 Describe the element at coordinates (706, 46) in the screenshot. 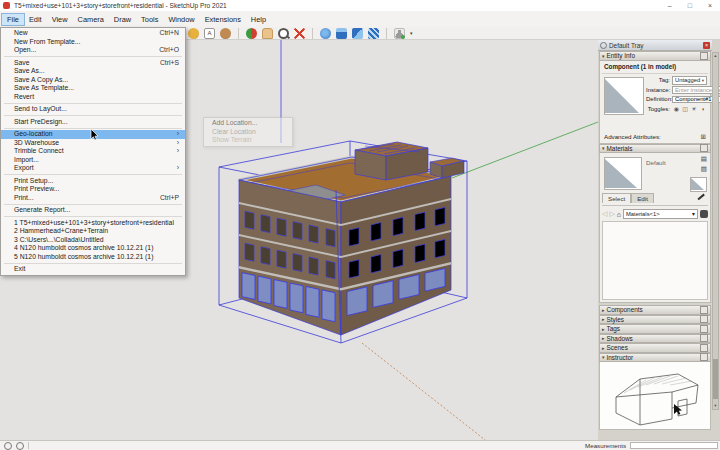

I see `tray-close-button: ×` at that location.